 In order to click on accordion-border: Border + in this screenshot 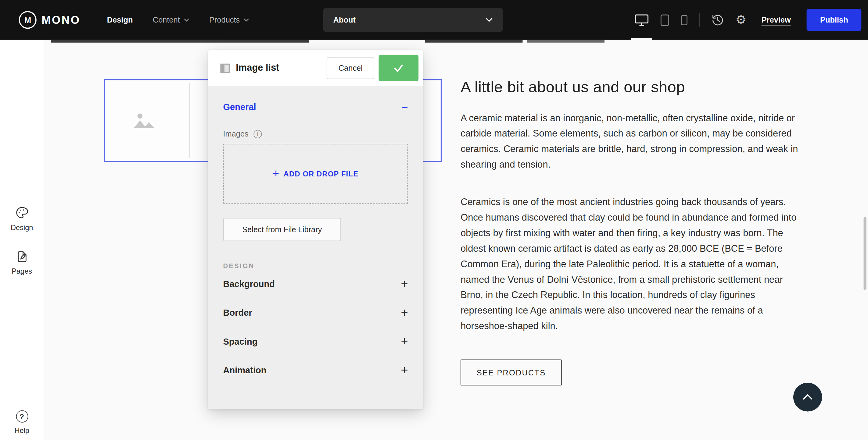, I will do `click(315, 313)`.